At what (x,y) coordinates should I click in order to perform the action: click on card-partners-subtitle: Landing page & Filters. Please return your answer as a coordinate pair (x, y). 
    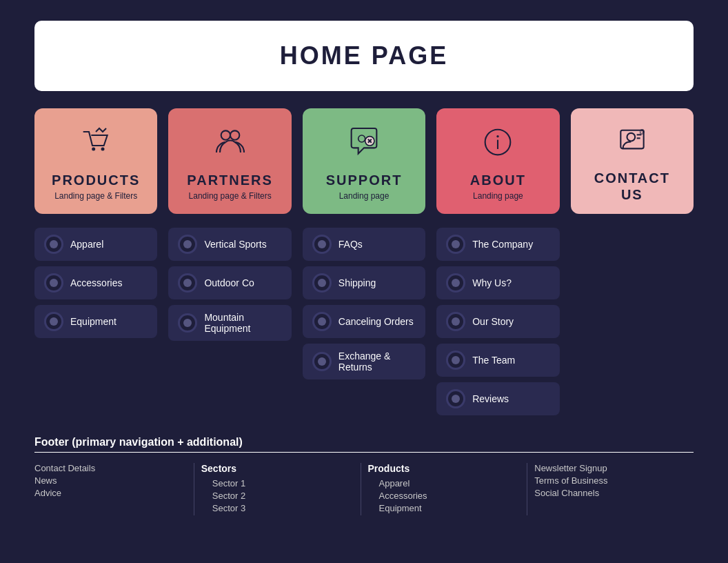
    Looking at the image, I should click on (230, 196).